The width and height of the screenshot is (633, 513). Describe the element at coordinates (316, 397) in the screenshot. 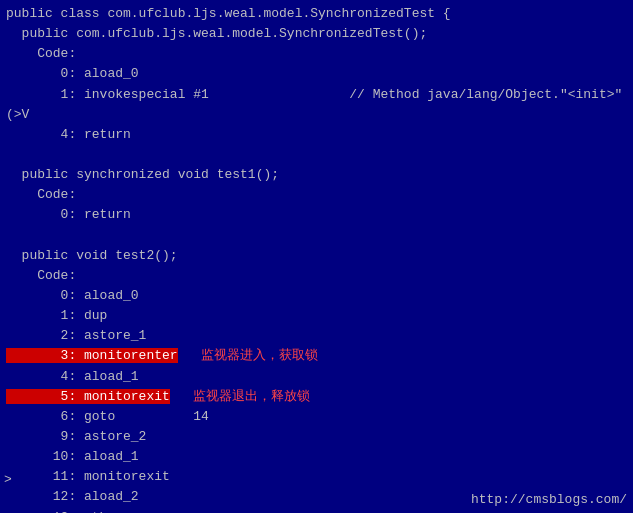

I see `code-line-20: 5: monitorexit 监视器退出，释放锁` at that location.